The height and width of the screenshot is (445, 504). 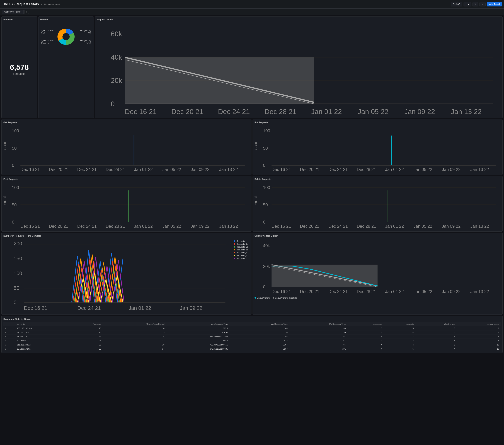 I want to click on table-body: 1 156.196.182.183 25 16 698.6 1,168 139 …, so click(x=252, y=338).